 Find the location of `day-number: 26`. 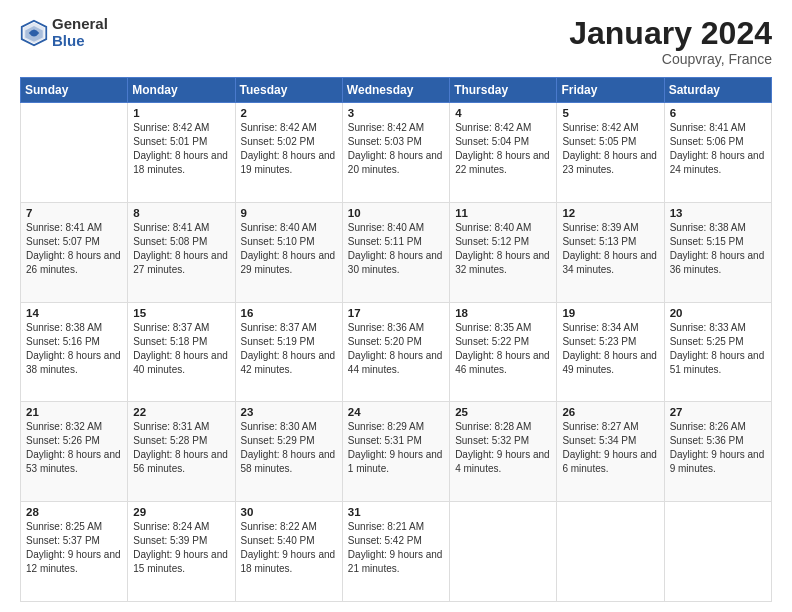

day-number: 26 is located at coordinates (610, 412).